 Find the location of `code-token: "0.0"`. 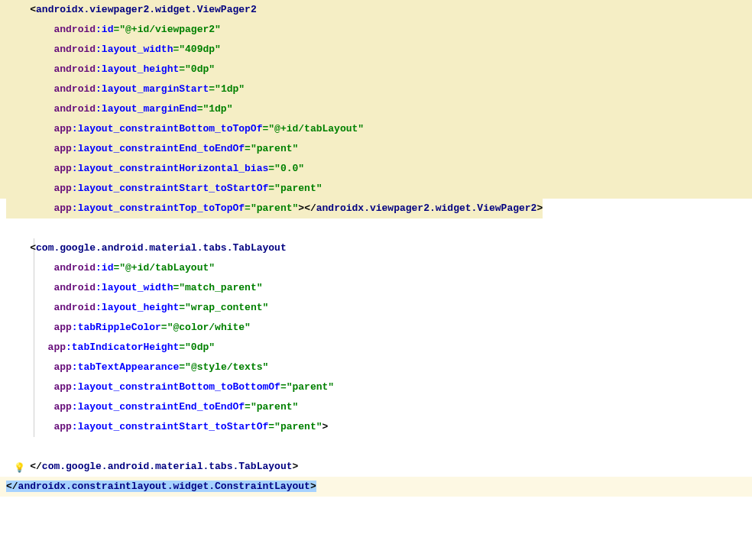

code-token: "0.0" is located at coordinates (289, 168).